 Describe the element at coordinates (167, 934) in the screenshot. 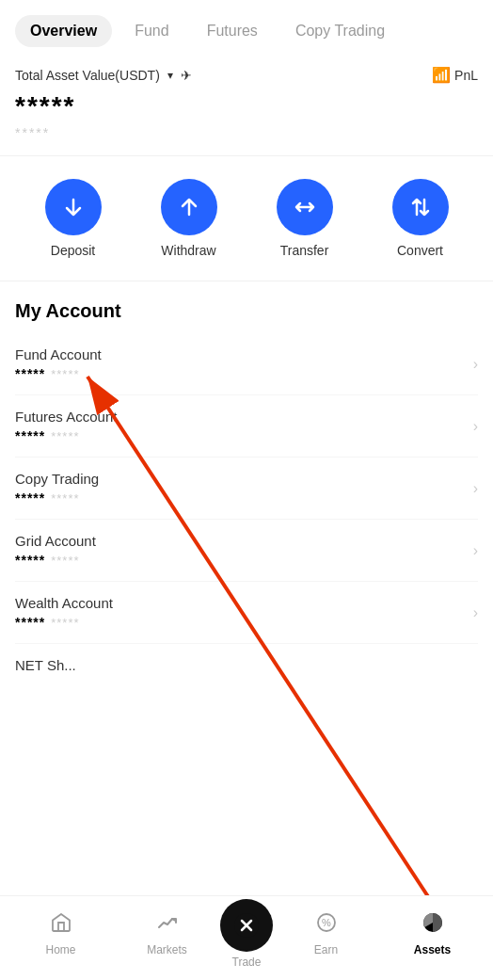

I see `nav-item-markets: Markets` at that location.